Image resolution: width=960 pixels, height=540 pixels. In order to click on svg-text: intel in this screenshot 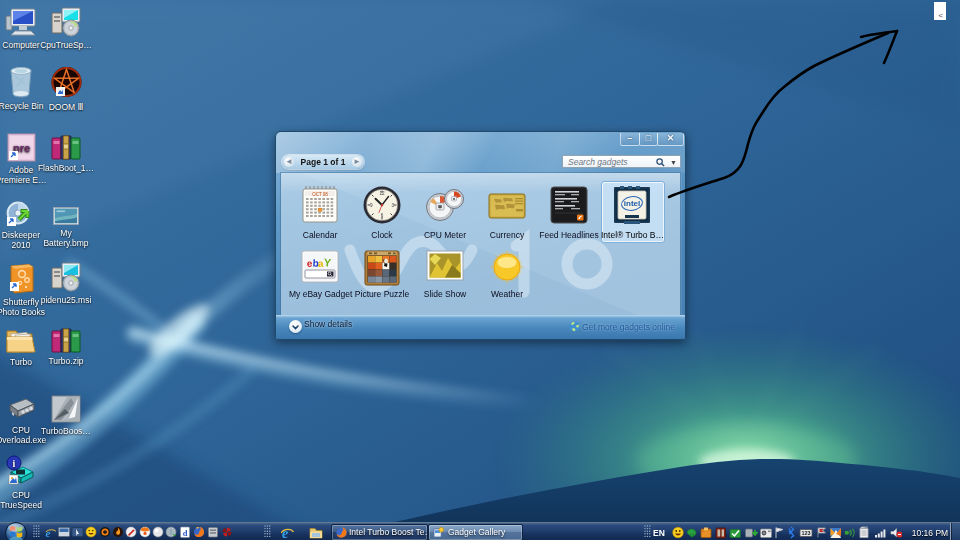, I will do `click(632, 204)`.